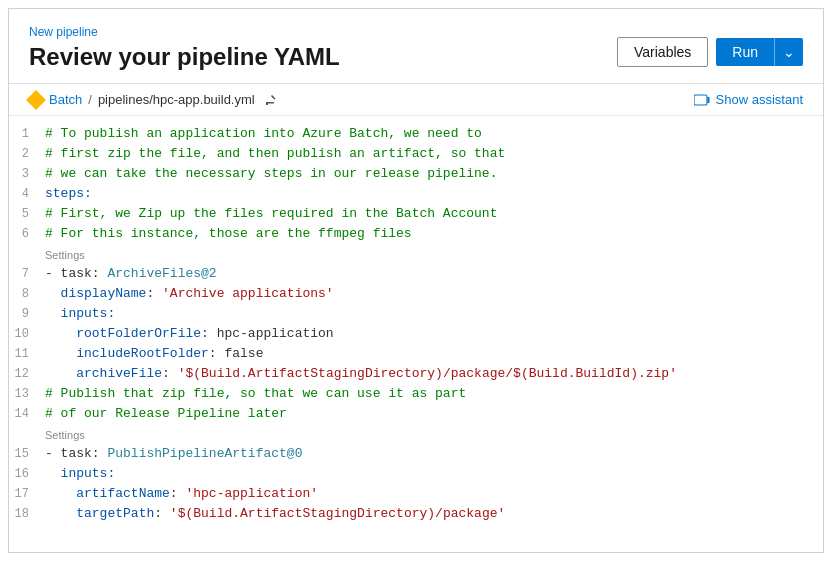 The image size is (832, 562). What do you see at coordinates (434, 514) in the screenshot?
I see `line-content: targetPath: '$(Build.ArtifactStagingDire…` at bounding box center [434, 514].